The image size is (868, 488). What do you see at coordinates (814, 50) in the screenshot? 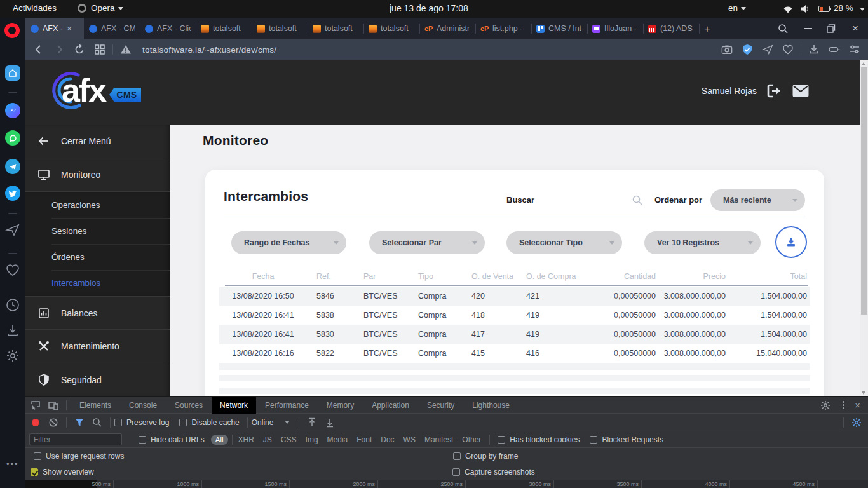
I see `downloads-icon` at bounding box center [814, 50].